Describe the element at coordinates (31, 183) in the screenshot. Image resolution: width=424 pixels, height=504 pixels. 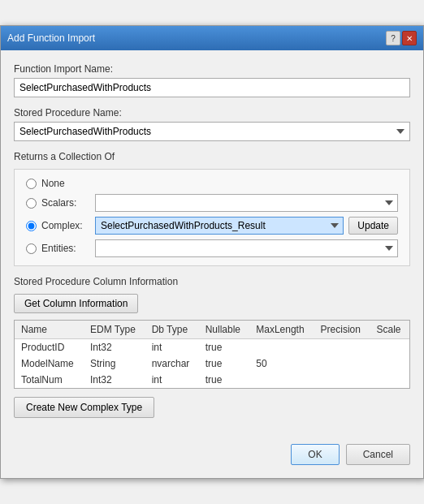
I see `radio-none` at that location.